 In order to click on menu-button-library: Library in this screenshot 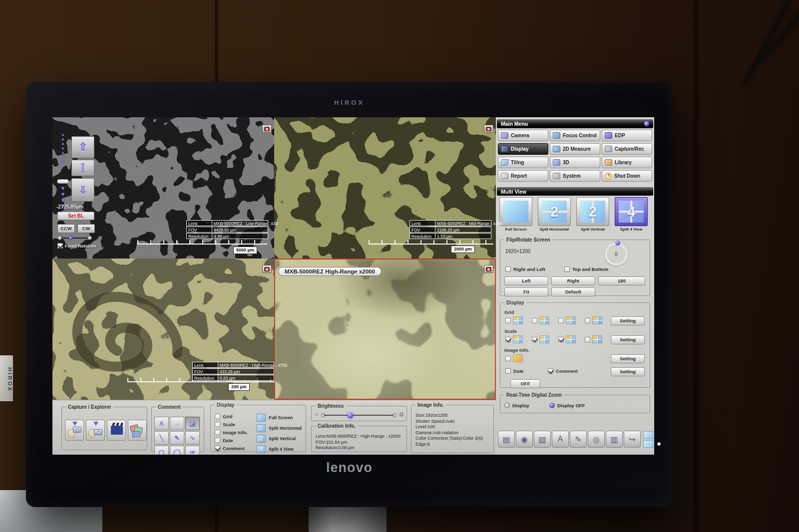, I will do `click(627, 163)`.